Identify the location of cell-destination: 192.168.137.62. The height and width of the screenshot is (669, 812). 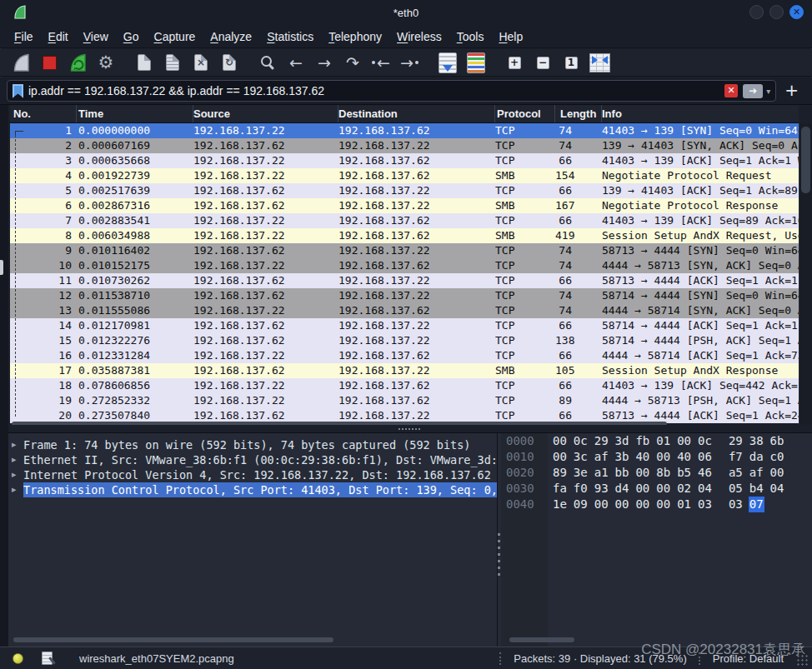
(417, 401).